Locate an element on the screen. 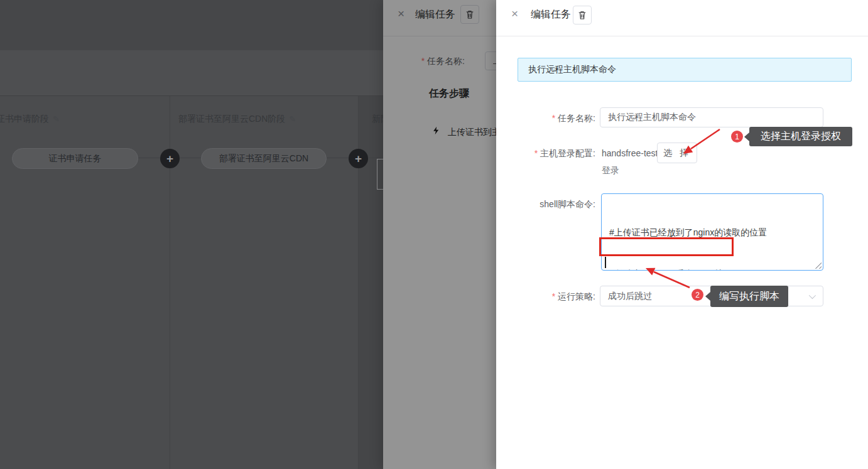 The image size is (868, 469). run-policy-label: 运行策略: is located at coordinates (551, 297).